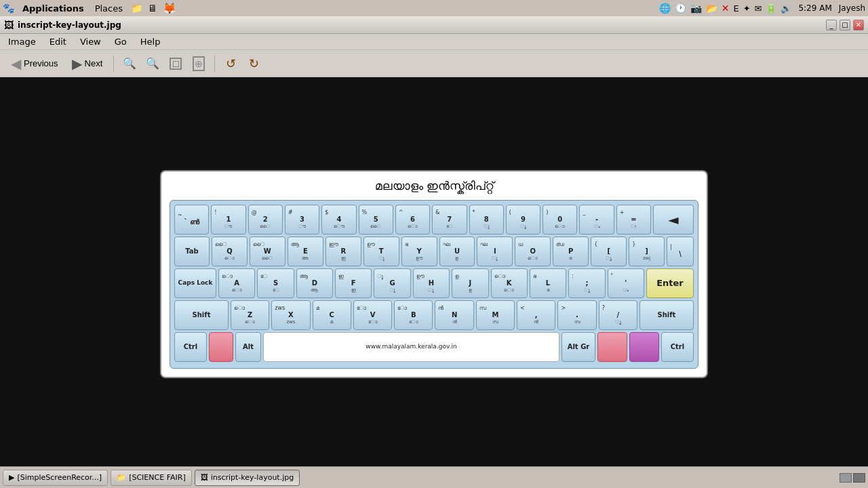 The height and width of the screenshot is (488, 868). I want to click on key-ctrl-right: Ctrl, so click(677, 347).